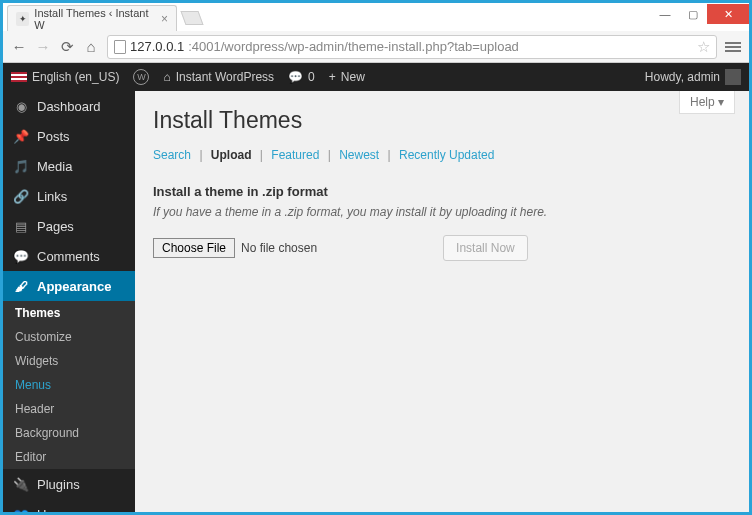  What do you see at coordinates (704, 47) in the screenshot?
I see `bookmark-star-icon: ☆` at bounding box center [704, 47].